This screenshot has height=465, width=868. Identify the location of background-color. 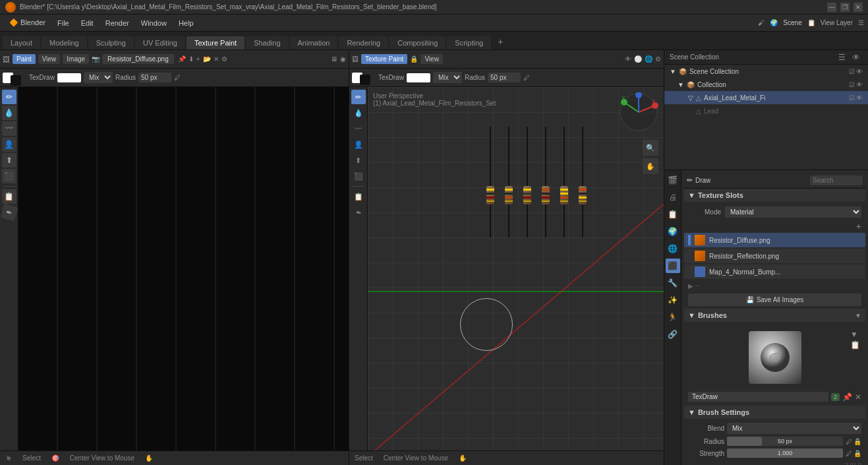
(16, 80).